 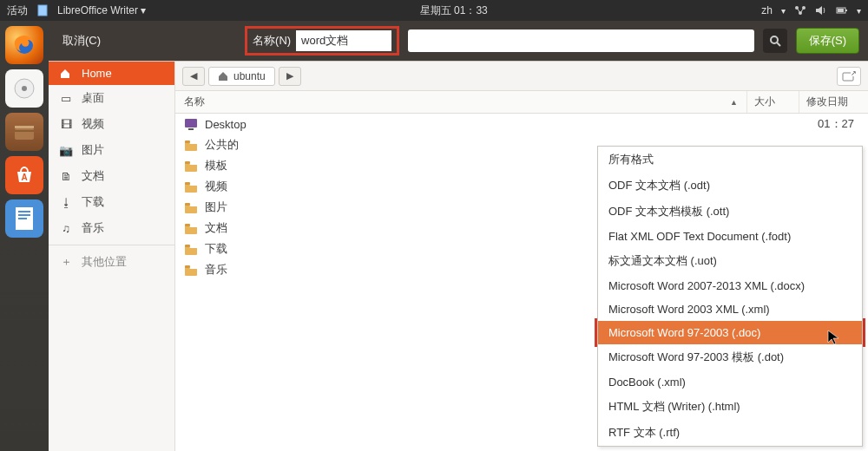 I want to click on place-other: ＋ 其他位置, so click(x=111, y=262).